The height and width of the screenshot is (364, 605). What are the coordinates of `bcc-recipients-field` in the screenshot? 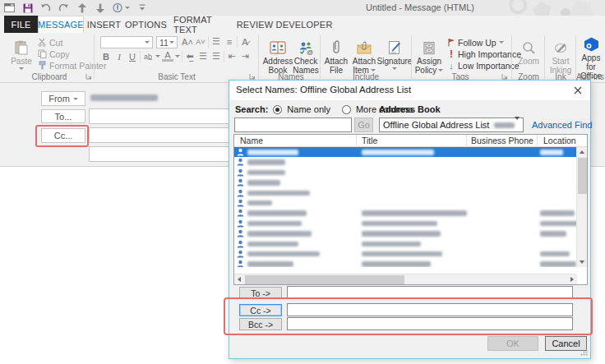 It's located at (430, 324).